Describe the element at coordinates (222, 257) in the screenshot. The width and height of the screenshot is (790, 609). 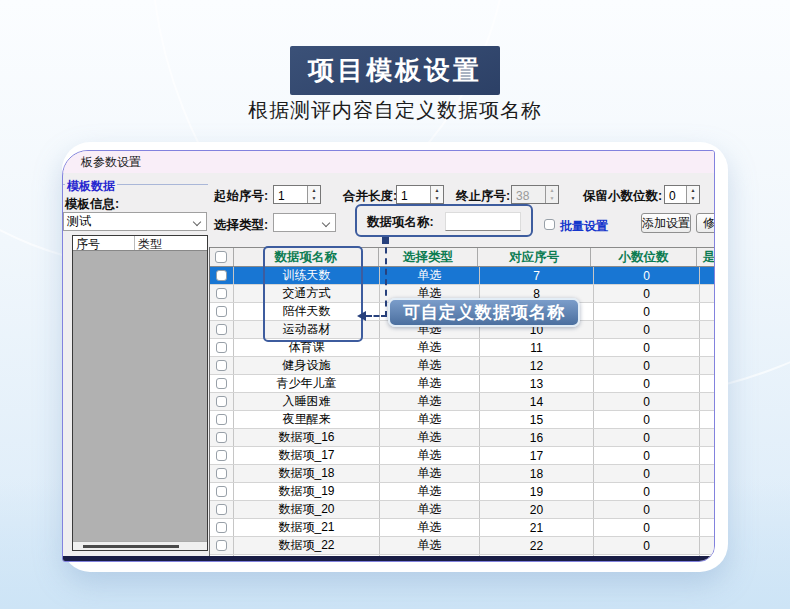
I see `select-all-cell` at that location.